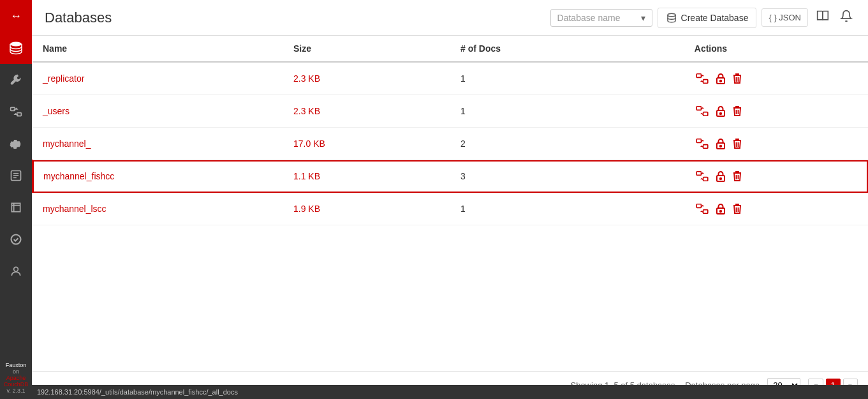 Image resolution: width=868 pixels, height=399 pixels. I want to click on db-size: 17.0 KB, so click(367, 144).